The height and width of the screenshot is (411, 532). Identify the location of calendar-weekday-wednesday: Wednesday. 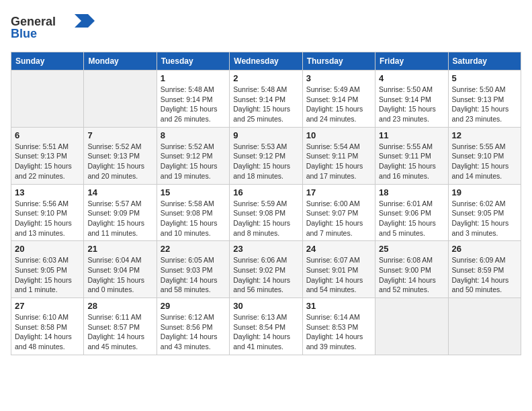
(266, 62).